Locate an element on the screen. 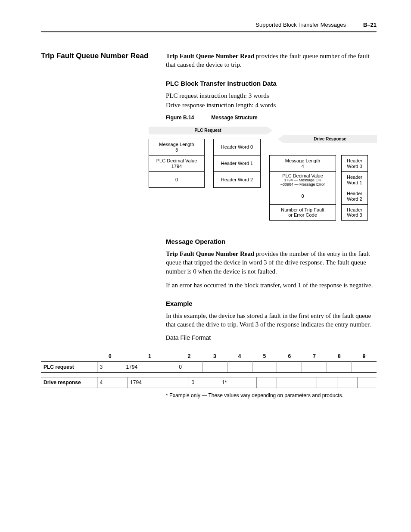  col-head: 9 is located at coordinates (364, 357).